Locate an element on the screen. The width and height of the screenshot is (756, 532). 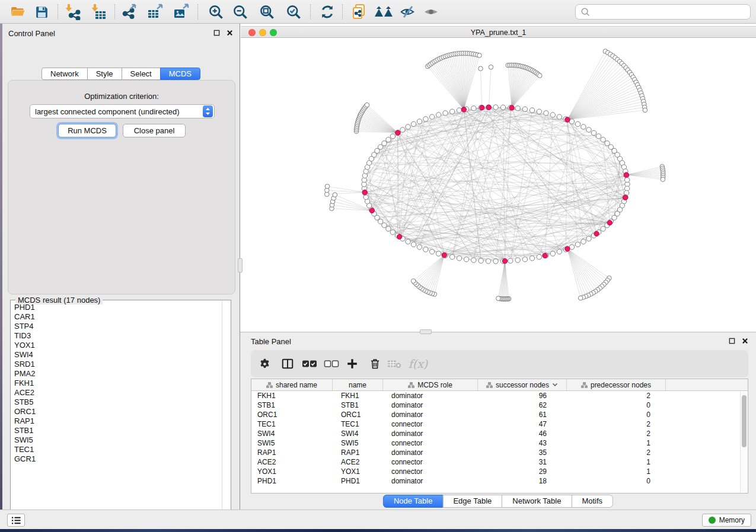
table-scrollbar is located at coordinates (744, 442).